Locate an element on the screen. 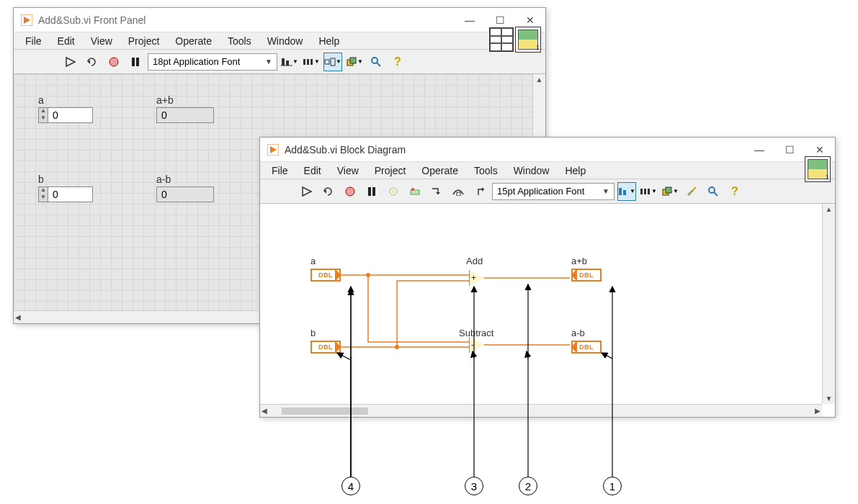 The width and height of the screenshot is (858, 504). font-selector: 15pt Application Font ▼ is located at coordinates (553, 192).